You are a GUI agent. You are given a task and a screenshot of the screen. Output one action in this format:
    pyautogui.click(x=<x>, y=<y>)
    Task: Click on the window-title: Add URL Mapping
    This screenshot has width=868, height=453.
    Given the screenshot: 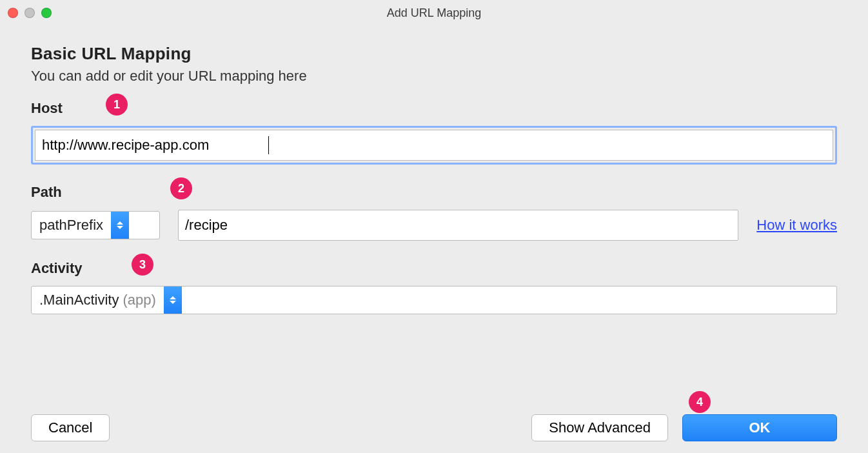 What is the action you would take?
    pyautogui.click(x=434, y=13)
    